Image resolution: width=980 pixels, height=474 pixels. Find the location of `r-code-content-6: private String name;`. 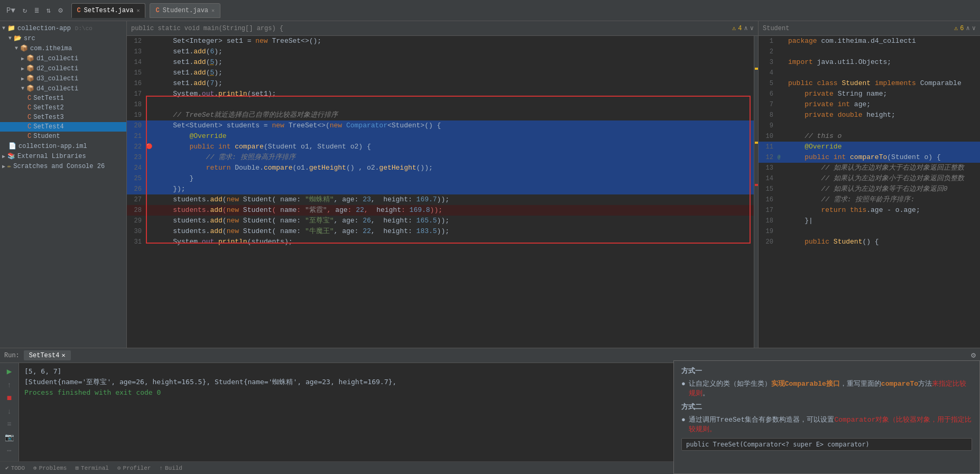

r-code-content-6: private String name; is located at coordinates (883, 94).